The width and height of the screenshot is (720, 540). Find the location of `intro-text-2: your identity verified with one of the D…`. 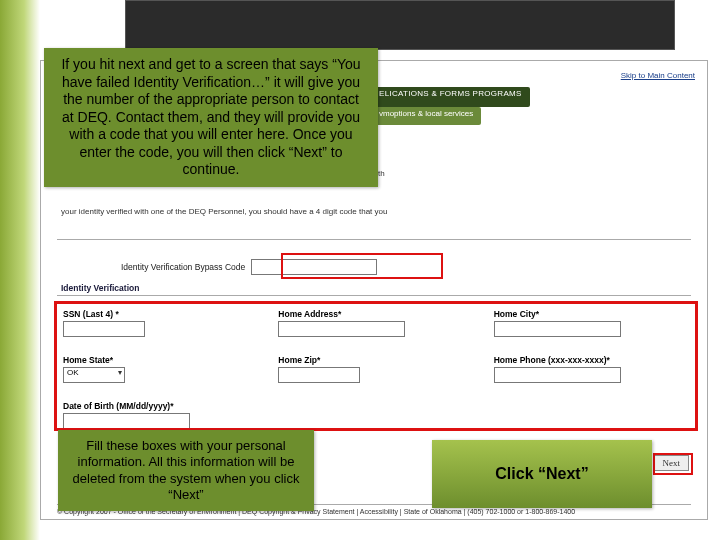

intro-text-2: your identity verified with one of the D… is located at coordinates (374, 212).